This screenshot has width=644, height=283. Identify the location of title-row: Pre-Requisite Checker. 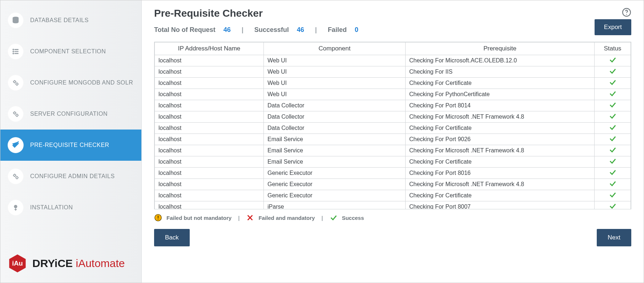
(393, 13).